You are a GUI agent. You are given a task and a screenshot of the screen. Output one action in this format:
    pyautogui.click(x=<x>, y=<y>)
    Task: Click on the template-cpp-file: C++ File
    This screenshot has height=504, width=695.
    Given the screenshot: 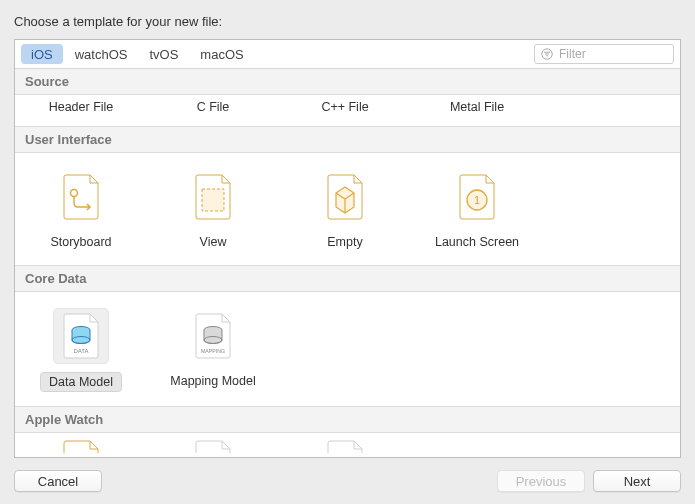 What is the action you would take?
    pyautogui.click(x=345, y=106)
    